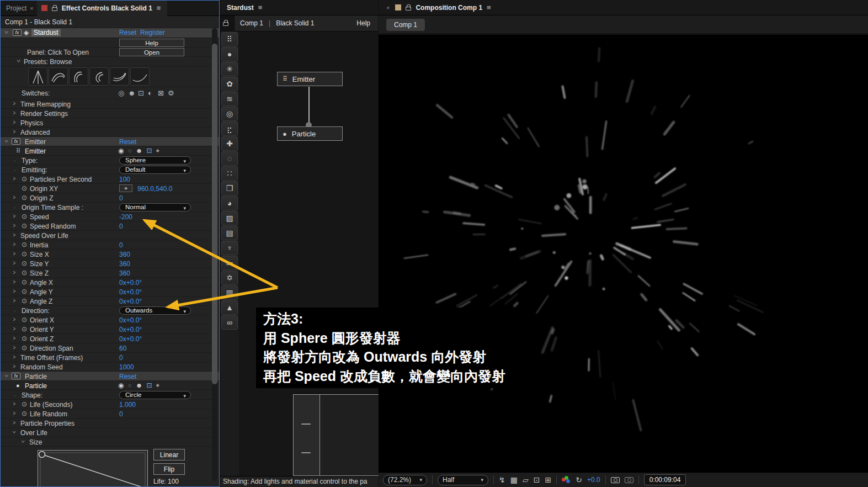 The height and width of the screenshot is (487, 868). I want to click on register-link: Register, so click(152, 33).